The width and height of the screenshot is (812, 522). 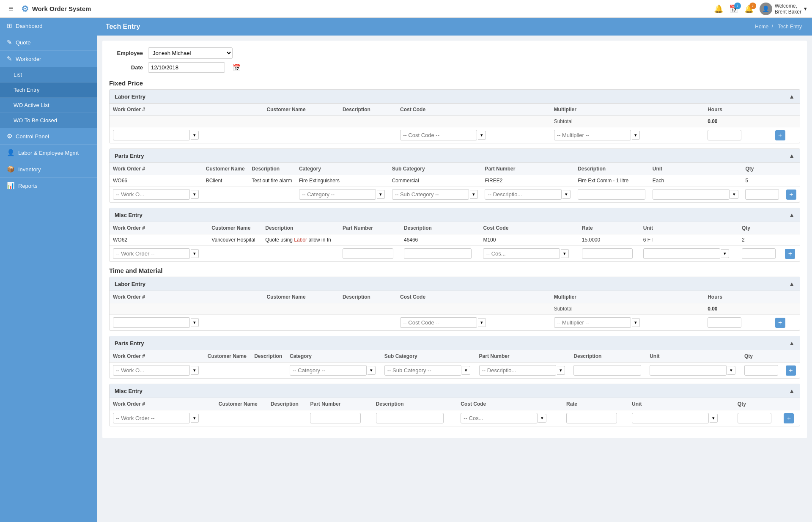 I want to click on fp-misc-wo-dropdown-btn: ▾, so click(x=195, y=254).